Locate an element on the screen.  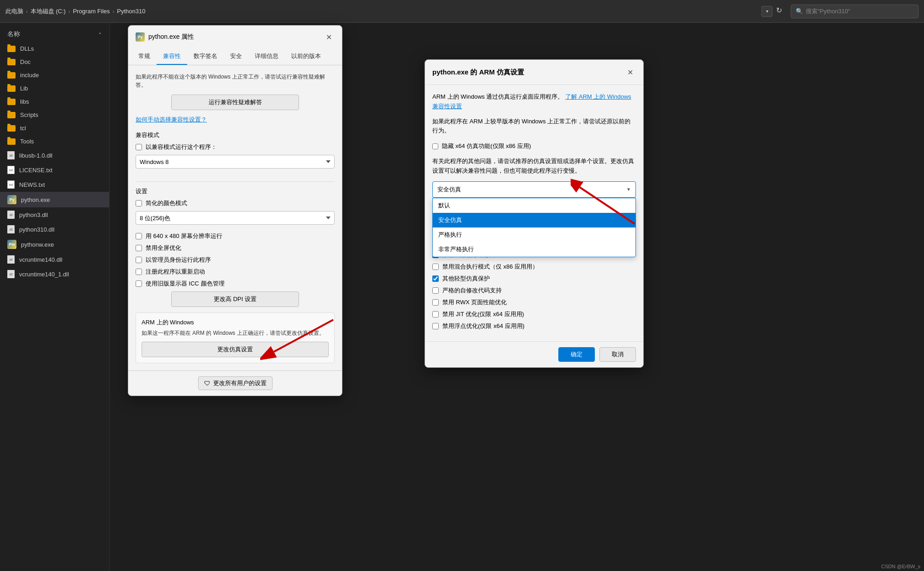
admin-label: 以管理员身份运行此程序 is located at coordinates (178, 260).